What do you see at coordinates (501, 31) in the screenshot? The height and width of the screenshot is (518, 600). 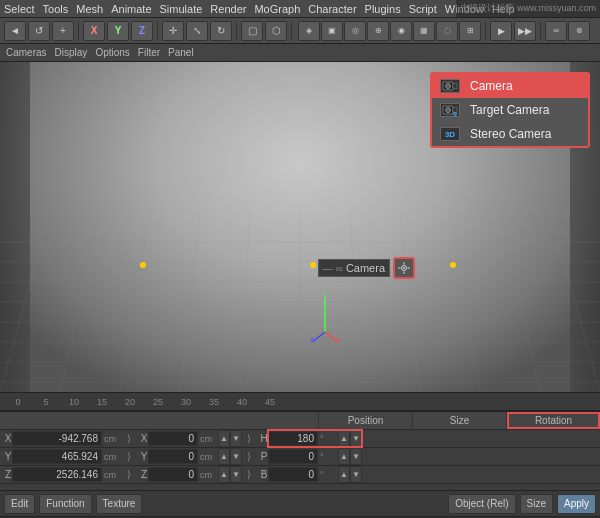 I see `toolbar-btn-render: ▶` at bounding box center [501, 31].